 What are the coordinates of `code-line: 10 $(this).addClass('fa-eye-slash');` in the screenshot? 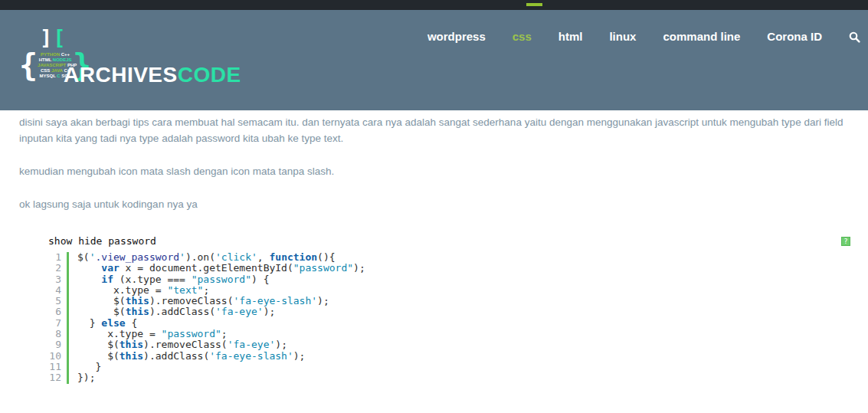 It's located at (446, 356).